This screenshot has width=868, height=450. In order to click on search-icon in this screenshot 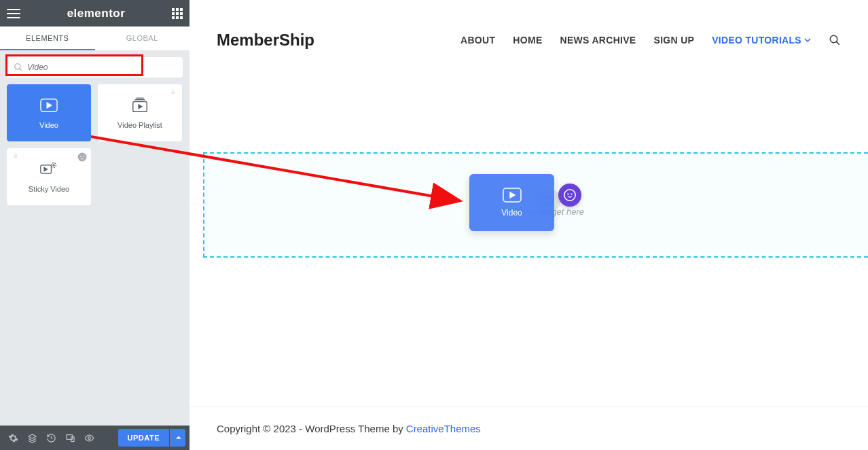, I will do `click(18, 67)`.